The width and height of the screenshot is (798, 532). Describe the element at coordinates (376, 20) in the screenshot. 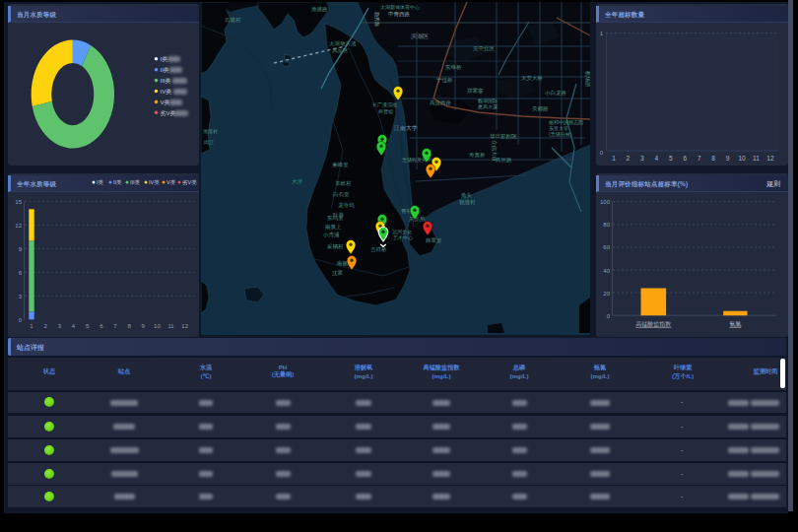

I see `svg-text: 隐秀路` at that location.